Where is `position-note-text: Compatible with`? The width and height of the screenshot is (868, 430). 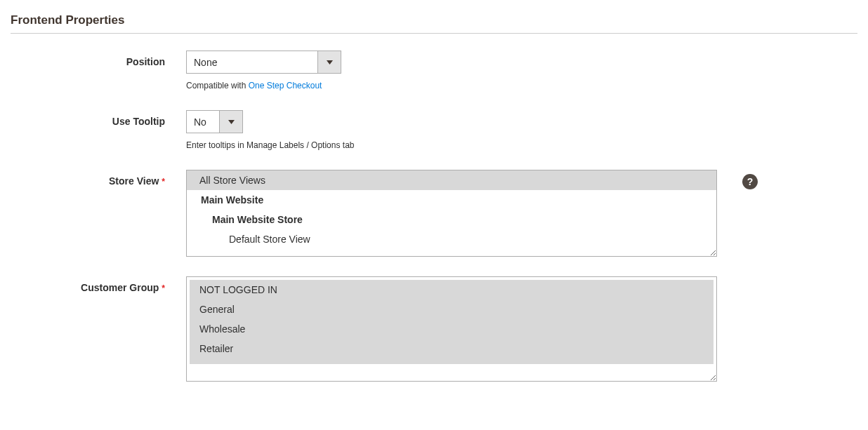 position-note-text: Compatible with is located at coordinates (218, 86).